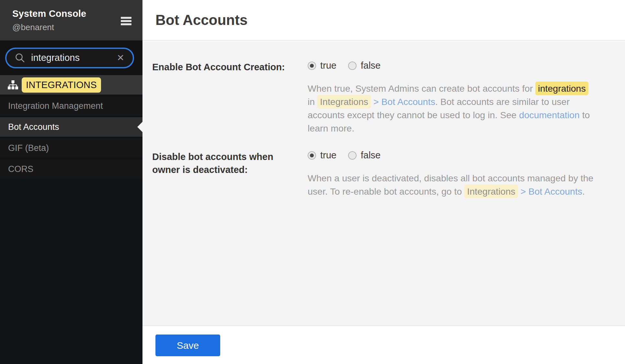  Describe the element at coordinates (71, 127) in the screenshot. I see `sidebar-item-bot-accounts: Bot Accounts` at that location.